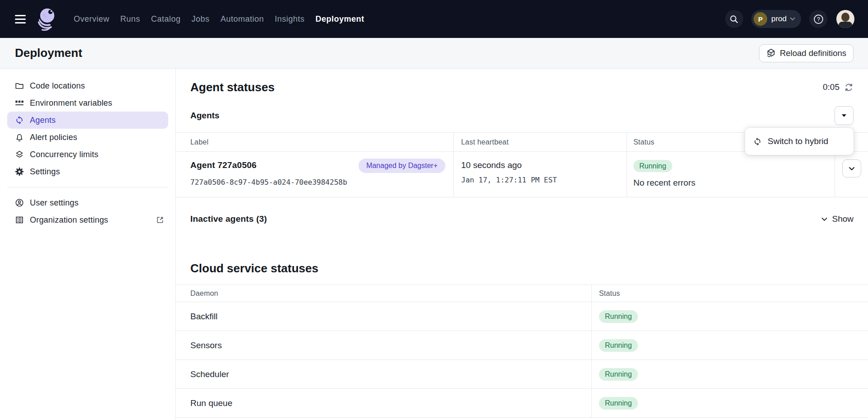 The height and width of the screenshot is (420, 868). Describe the element at coordinates (20, 19) in the screenshot. I see `menu-icon` at that location.